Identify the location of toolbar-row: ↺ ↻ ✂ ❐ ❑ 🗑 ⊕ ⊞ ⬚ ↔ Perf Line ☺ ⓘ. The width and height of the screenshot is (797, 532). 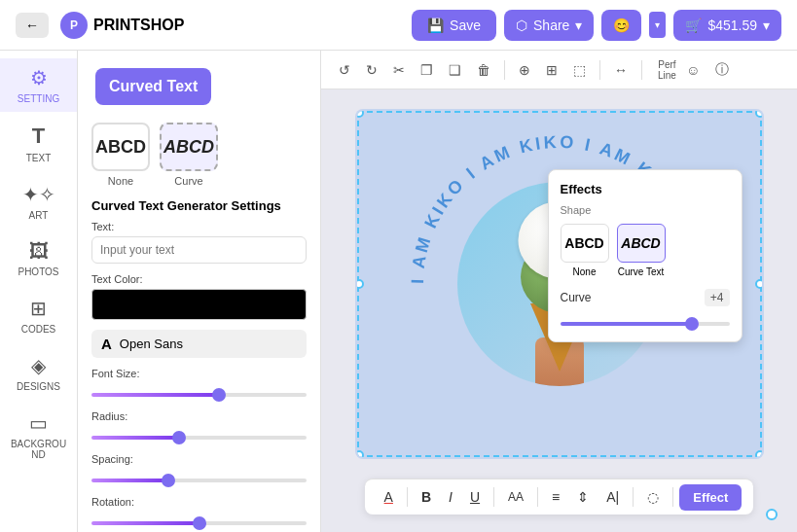
(559, 70).